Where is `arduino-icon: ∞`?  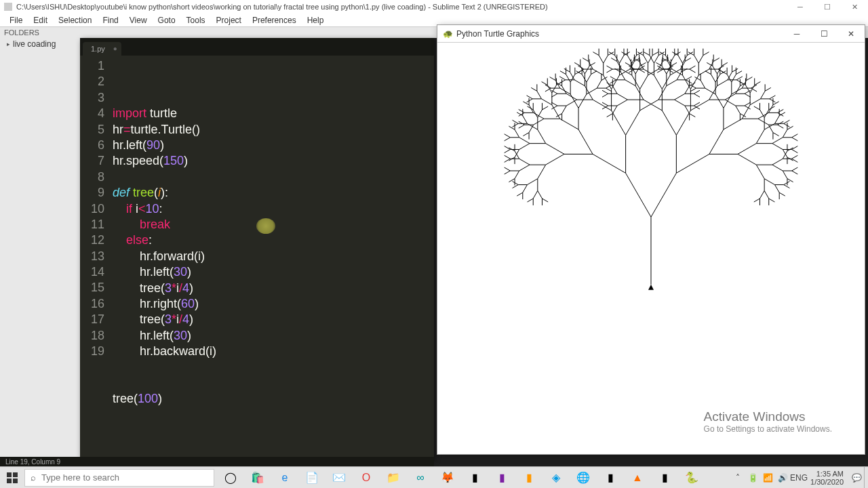
arduino-icon: ∞ is located at coordinates (420, 478).